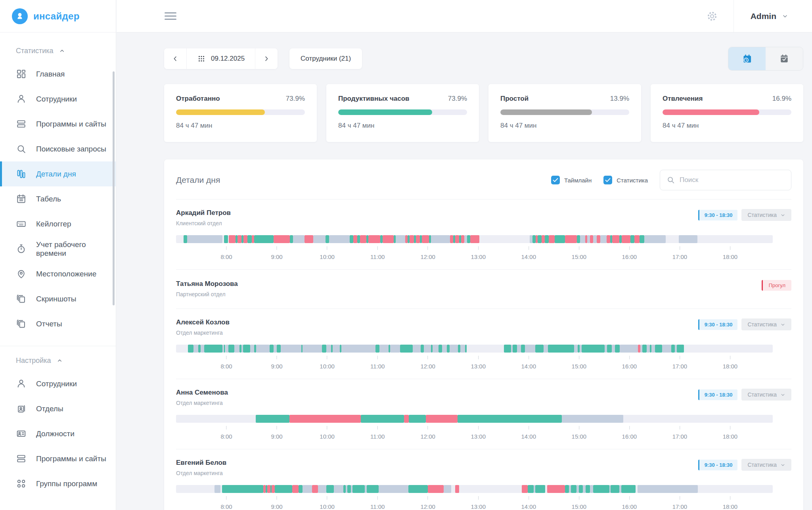 Image resolution: width=812 pixels, height=510 pixels. I want to click on prev-day-button, so click(175, 59).